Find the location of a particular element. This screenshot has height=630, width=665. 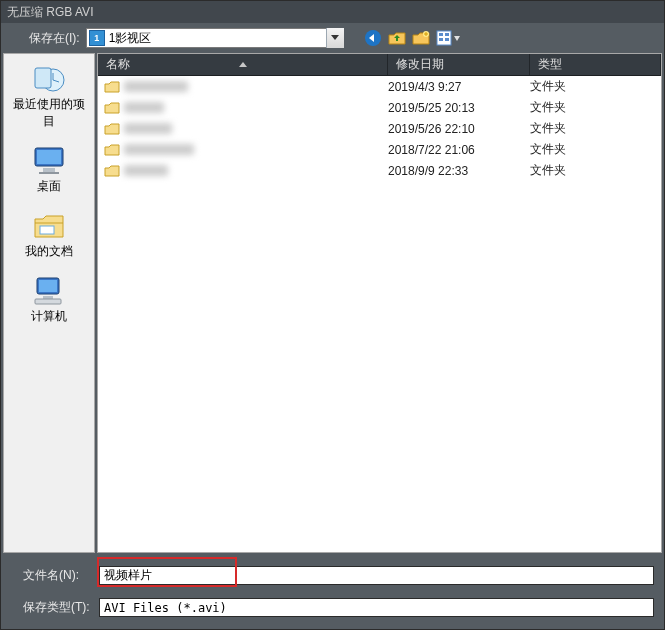

back-button is located at coordinates (373, 38).